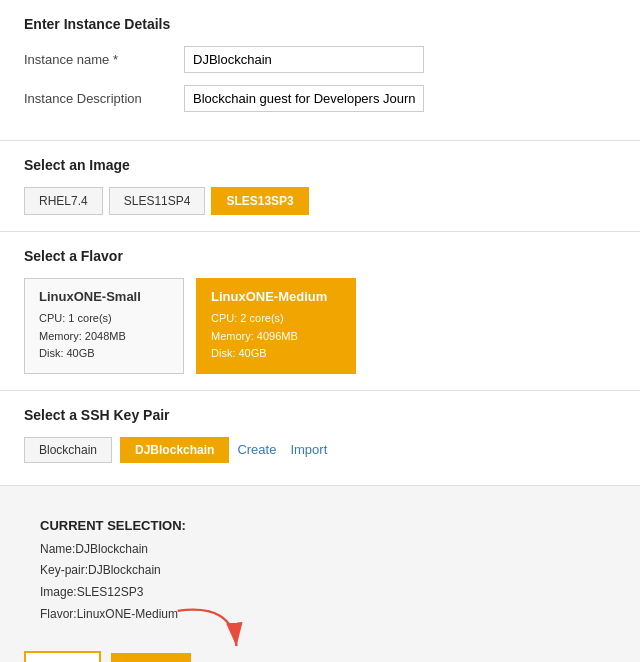 The width and height of the screenshot is (640, 662). What do you see at coordinates (320, 201) in the screenshot?
I see `image-button-group: RHEL7.4 SLES11SP4 SLES13SP3` at bounding box center [320, 201].